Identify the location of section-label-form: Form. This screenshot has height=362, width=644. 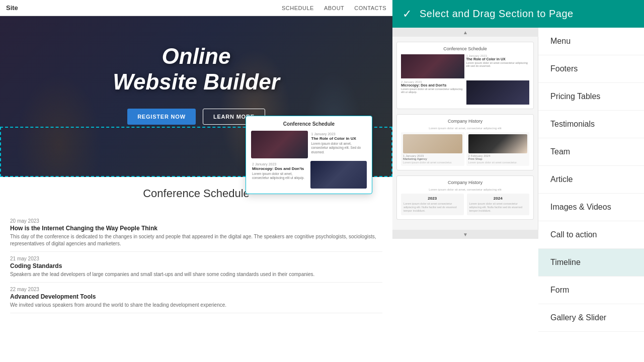
(559, 290).